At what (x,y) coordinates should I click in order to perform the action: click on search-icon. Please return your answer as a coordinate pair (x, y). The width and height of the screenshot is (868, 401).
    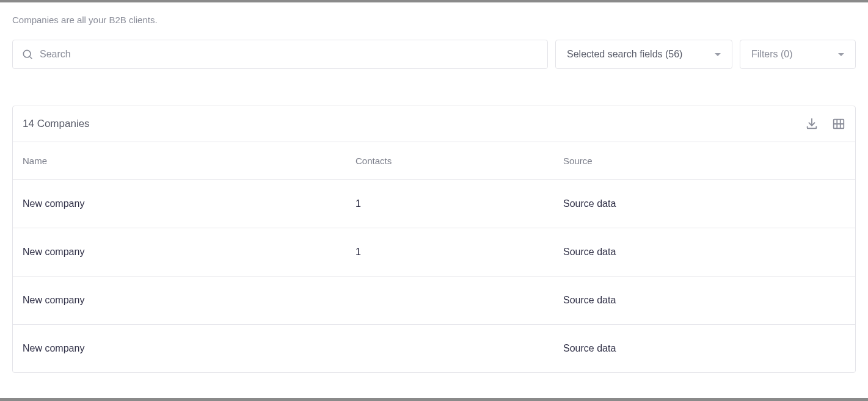
    Looking at the image, I should click on (27, 54).